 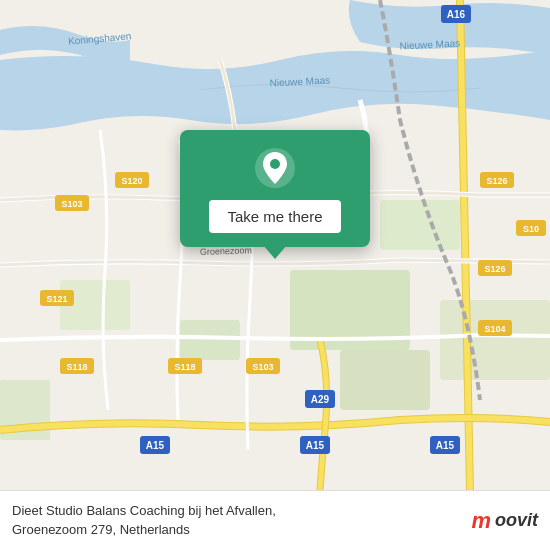 What do you see at coordinates (531, 229) in the screenshot?
I see `svg-text: S10` at bounding box center [531, 229].